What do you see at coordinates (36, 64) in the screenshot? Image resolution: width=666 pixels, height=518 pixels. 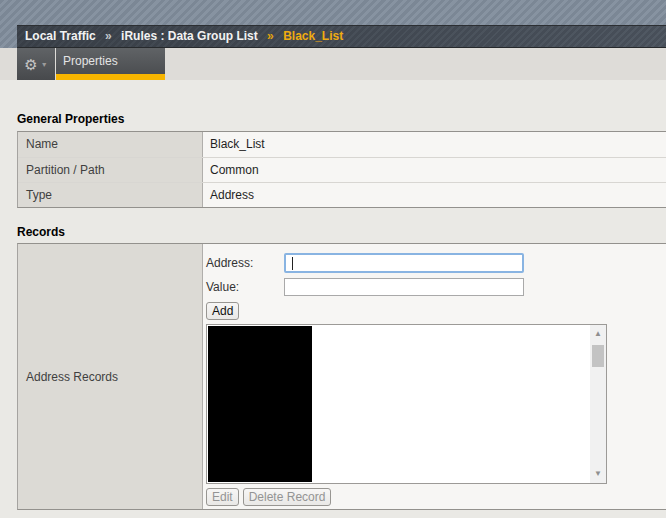 I see `options-menu-button: ⚙ ▼` at bounding box center [36, 64].